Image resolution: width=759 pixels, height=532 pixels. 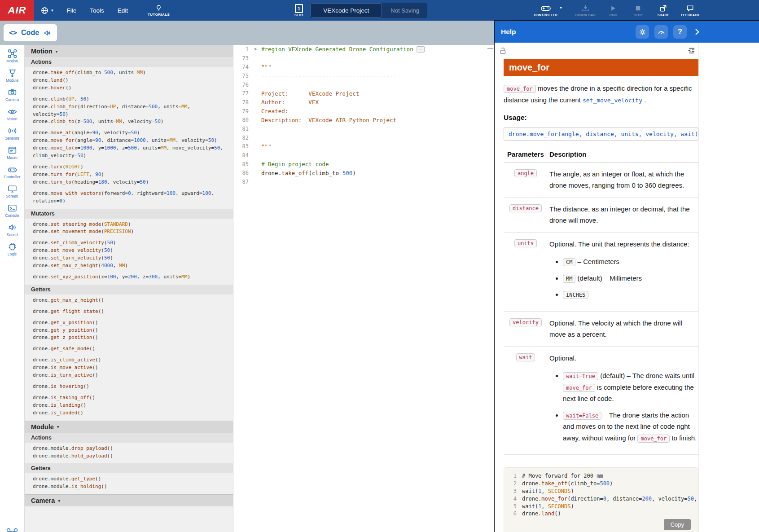 What do you see at coordinates (129, 290) in the screenshot?
I see `palette-group-header: Getters` at bounding box center [129, 290].